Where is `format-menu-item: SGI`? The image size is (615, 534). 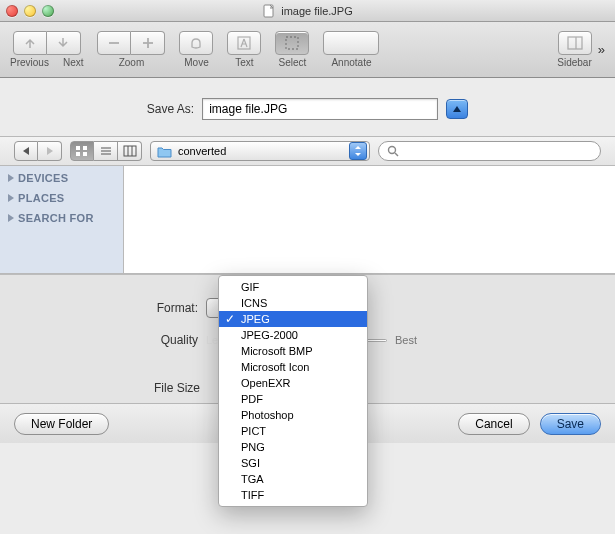 format-menu-item: SGI is located at coordinates (293, 463).